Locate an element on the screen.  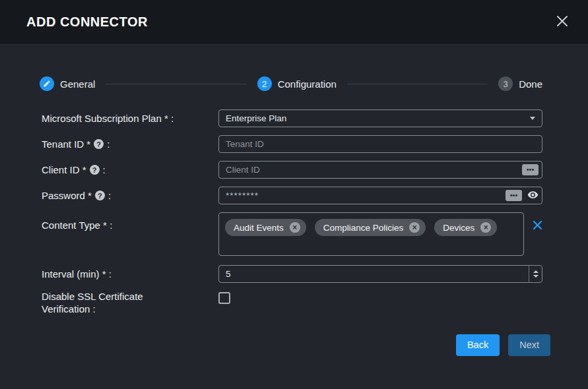
client-id-input is located at coordinates (380, 170).